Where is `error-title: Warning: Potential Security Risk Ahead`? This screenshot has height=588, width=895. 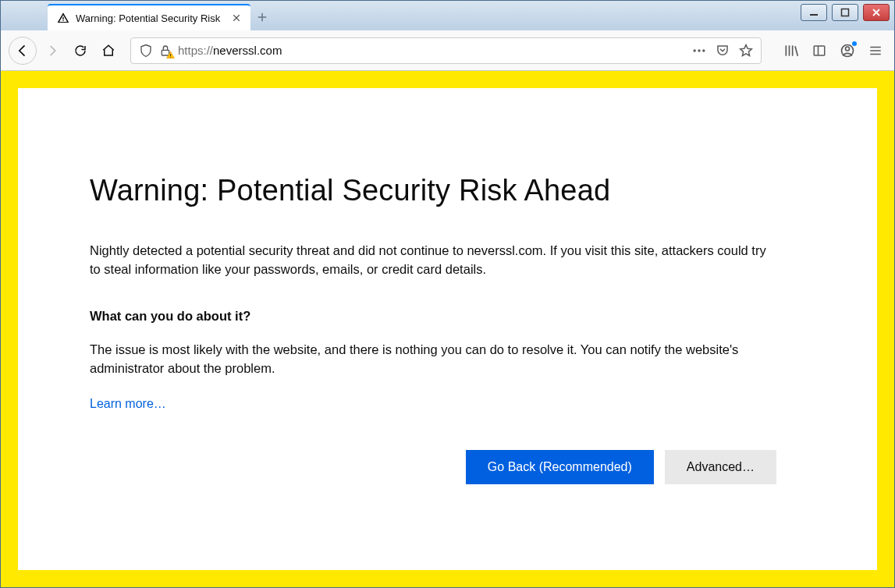
error-title: Warning: Potential Security Risk Ahead is located at coordinates (448, 190).